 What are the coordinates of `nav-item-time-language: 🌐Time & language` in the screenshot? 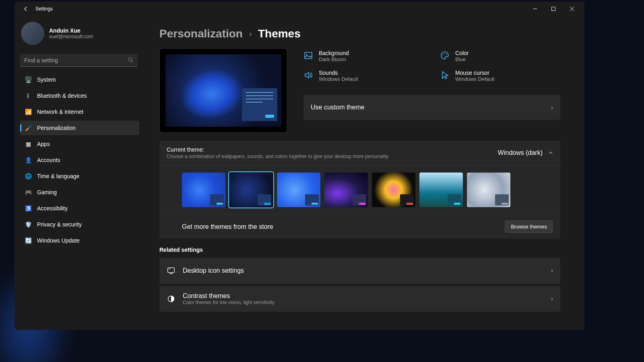 It's located at (80, 176).